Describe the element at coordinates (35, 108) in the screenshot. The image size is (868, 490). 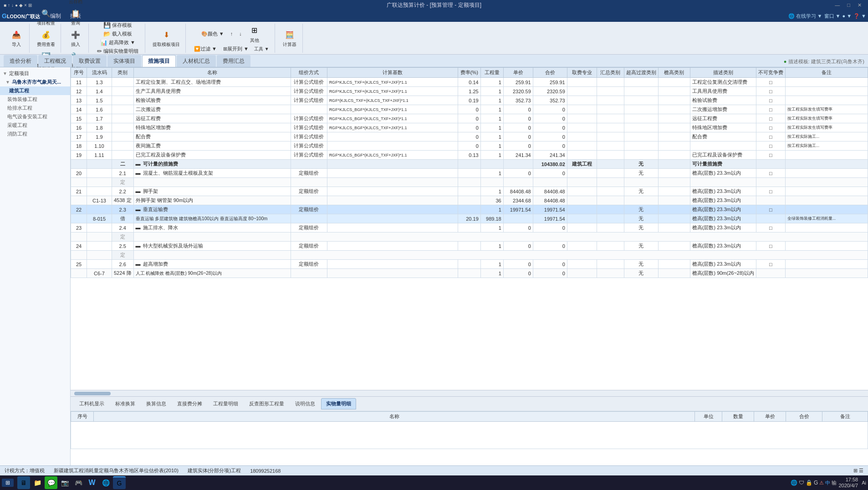
I see `sidebar-item-plumbing: 给排水工程` at that location.